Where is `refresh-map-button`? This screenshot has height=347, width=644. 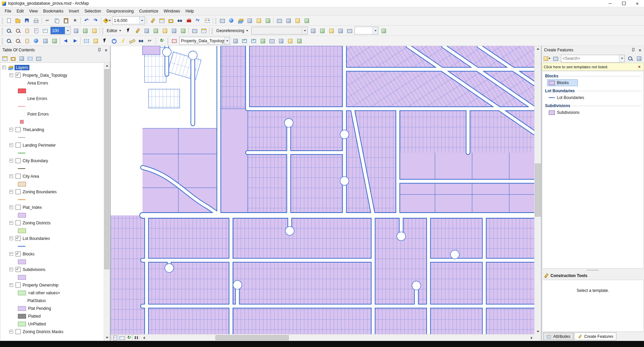 refresh-map-button is located at coordinates (161, 41).